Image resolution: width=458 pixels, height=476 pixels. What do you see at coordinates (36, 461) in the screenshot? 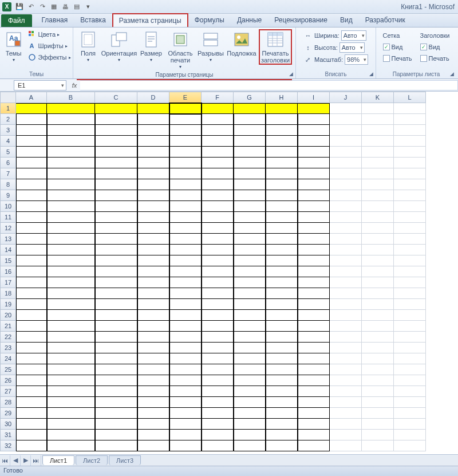
I see `sheet-nav-last-icon: ⏭` at bounding box center [36, 461].